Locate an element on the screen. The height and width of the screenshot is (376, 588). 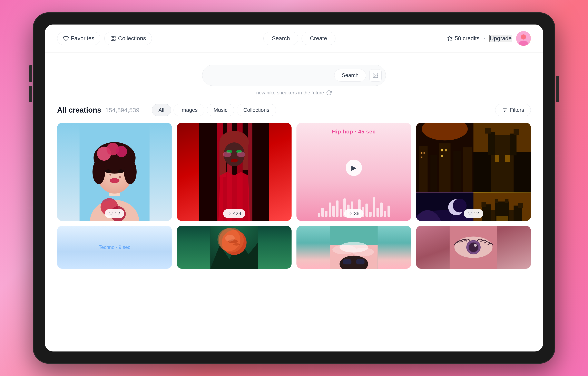
like-count-4: 12 is located at coordinates (476, 214).